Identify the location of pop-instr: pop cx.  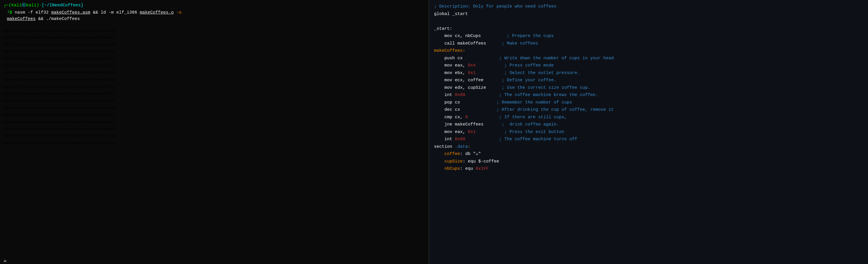
(447, 103).